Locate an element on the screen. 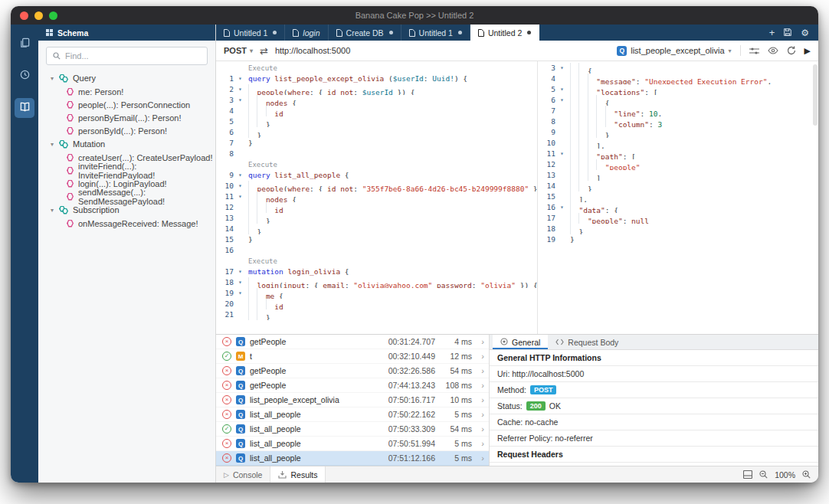 The image size is (829, 504). tree-field-personbyid: personById(...): Person! is located at coordinates (127, 130).